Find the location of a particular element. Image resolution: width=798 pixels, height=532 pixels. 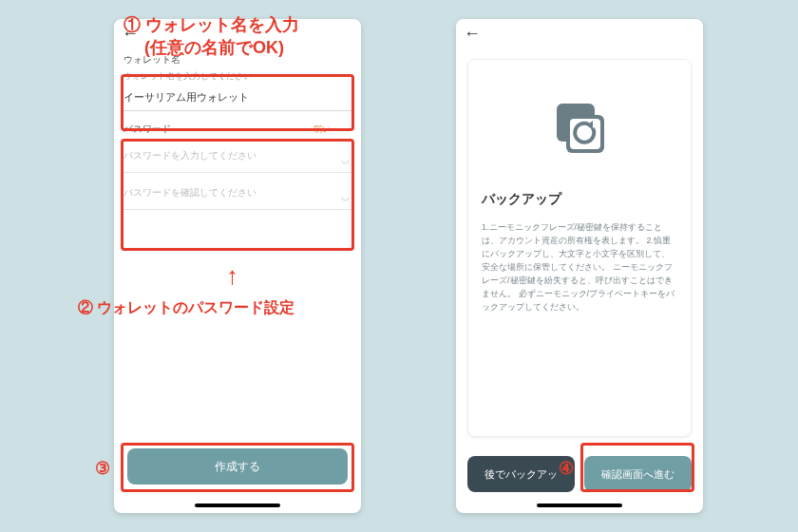

password-strength: 弱い is located at coordinates (332, 129).